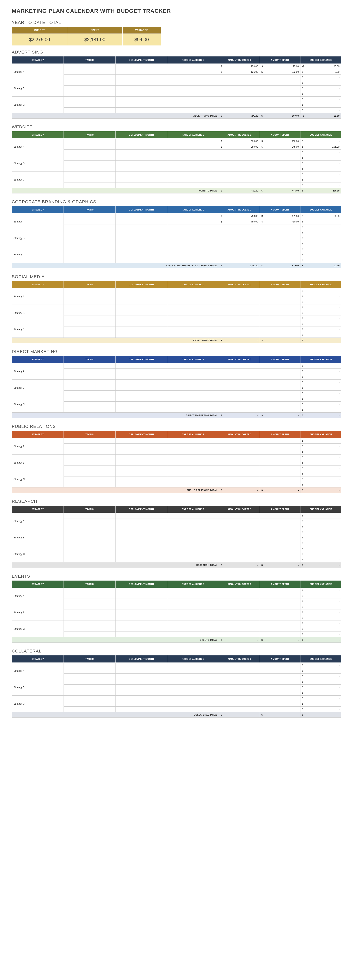  Describe the element at coordinates (280, 147) in the screenshot. I see `spent-cell: $145.00` at that location.